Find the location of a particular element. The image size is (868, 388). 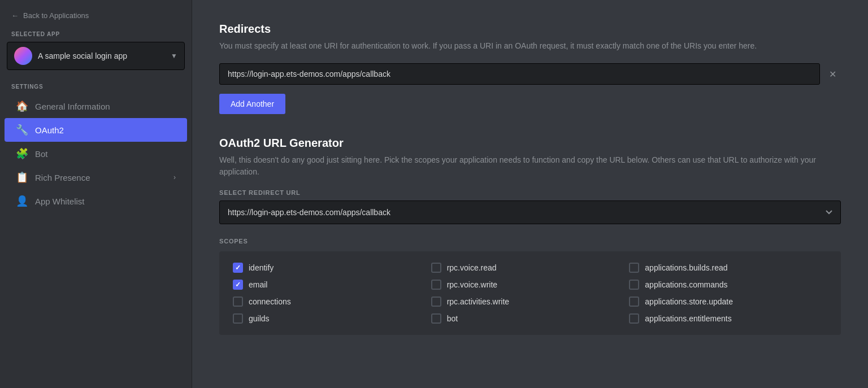

sidebar-item-label-bot: Bot is located at coordinates (42, 154).